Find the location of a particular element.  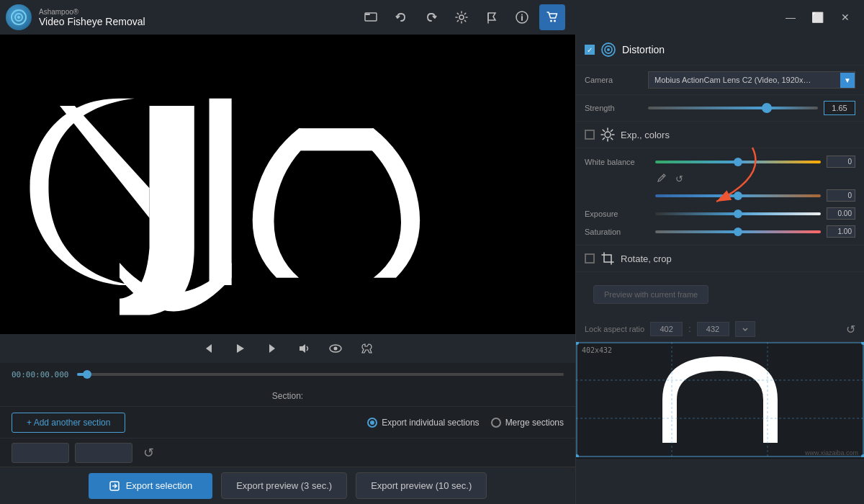

undo-button is located at coordinates (401, 17).